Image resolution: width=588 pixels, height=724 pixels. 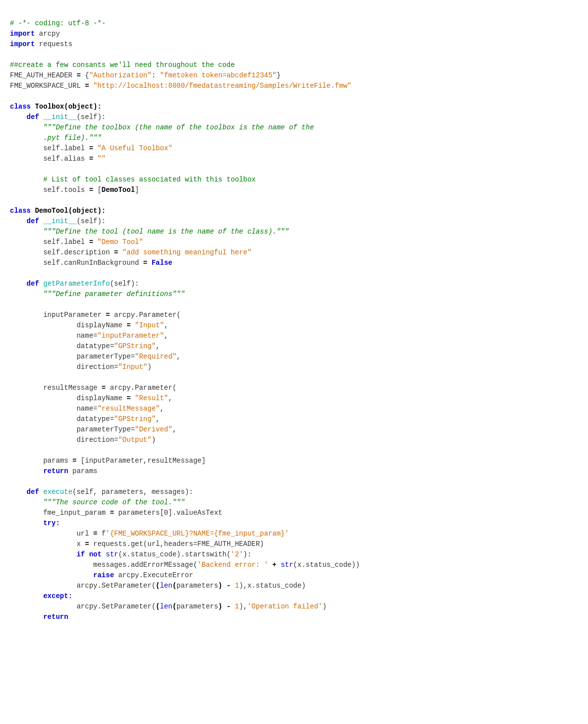 I want to click on line-44-return: return, so click(x=56, y=471).